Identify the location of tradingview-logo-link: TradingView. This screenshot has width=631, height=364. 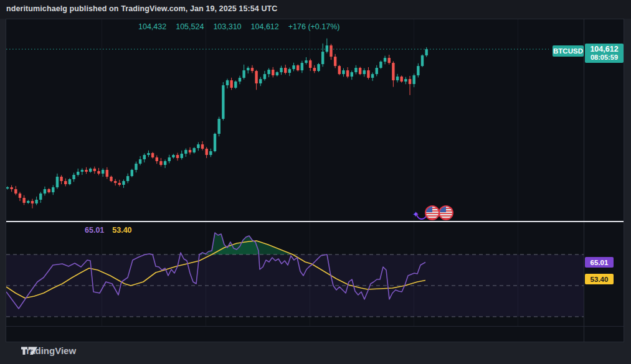
(49, 351).